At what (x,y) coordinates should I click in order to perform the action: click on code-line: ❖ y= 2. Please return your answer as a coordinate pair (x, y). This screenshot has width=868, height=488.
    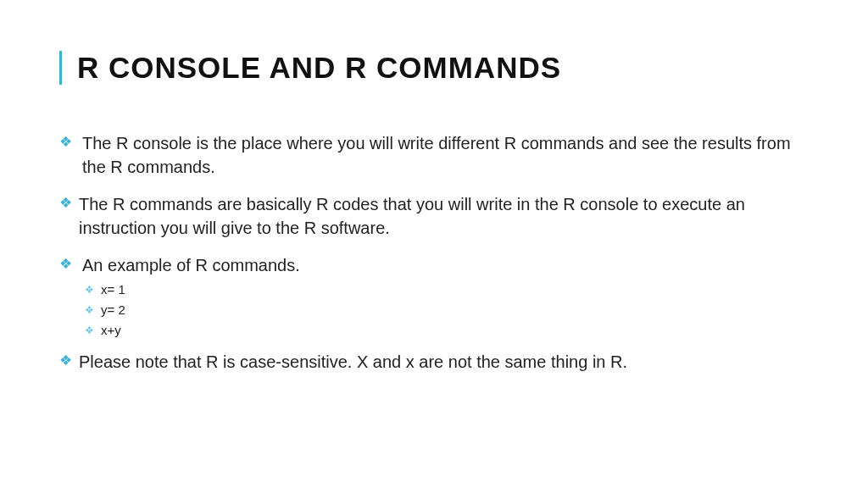
    Looking at the image, I should click on (447, 310).